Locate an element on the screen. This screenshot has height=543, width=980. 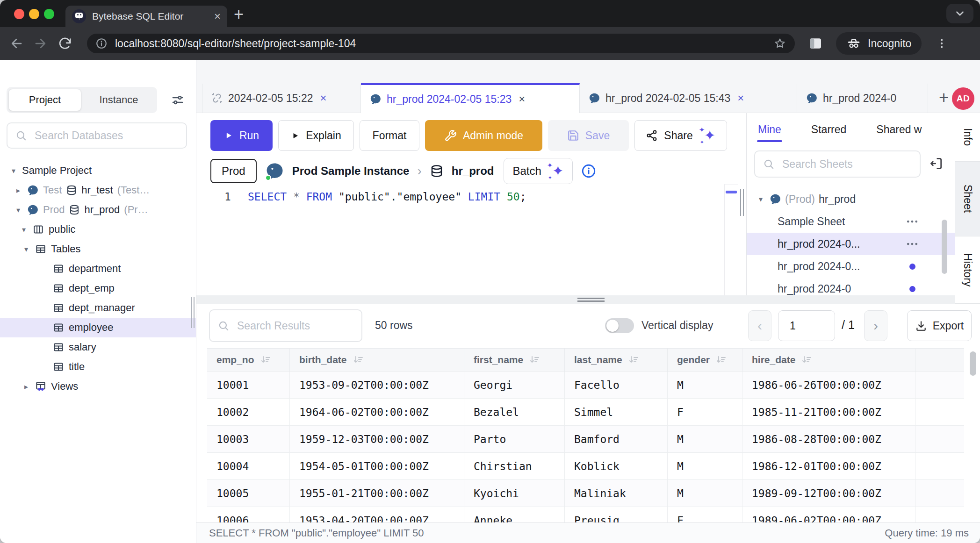
side-tab-history: History is located at coordinates (968, 270).